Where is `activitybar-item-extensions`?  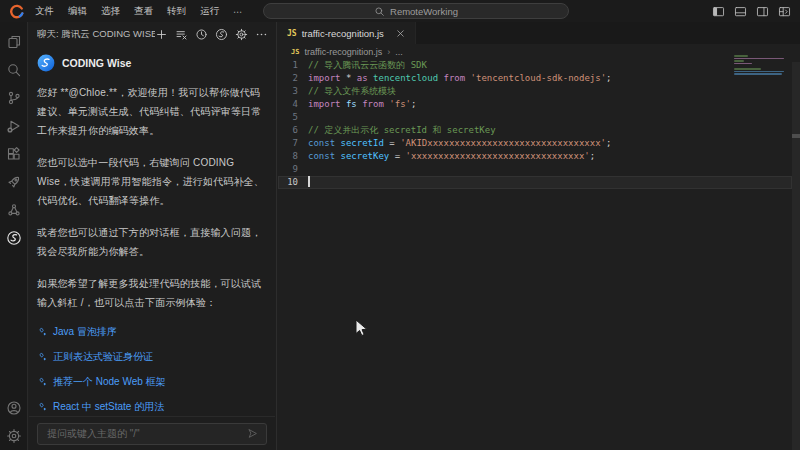 activitybar-item-extensions is located at coordinates (14, 154).